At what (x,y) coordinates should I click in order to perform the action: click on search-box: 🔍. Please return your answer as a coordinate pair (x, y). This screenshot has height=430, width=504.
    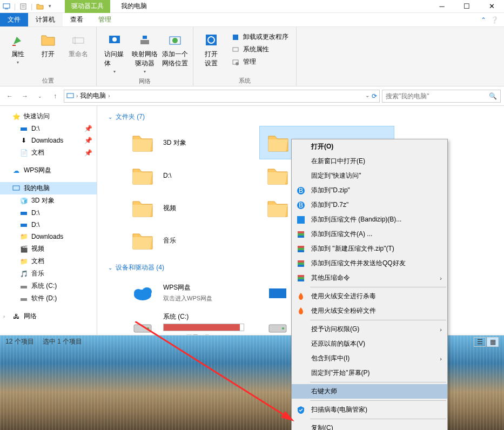
    Looking at the image, I should click on (441, 96).